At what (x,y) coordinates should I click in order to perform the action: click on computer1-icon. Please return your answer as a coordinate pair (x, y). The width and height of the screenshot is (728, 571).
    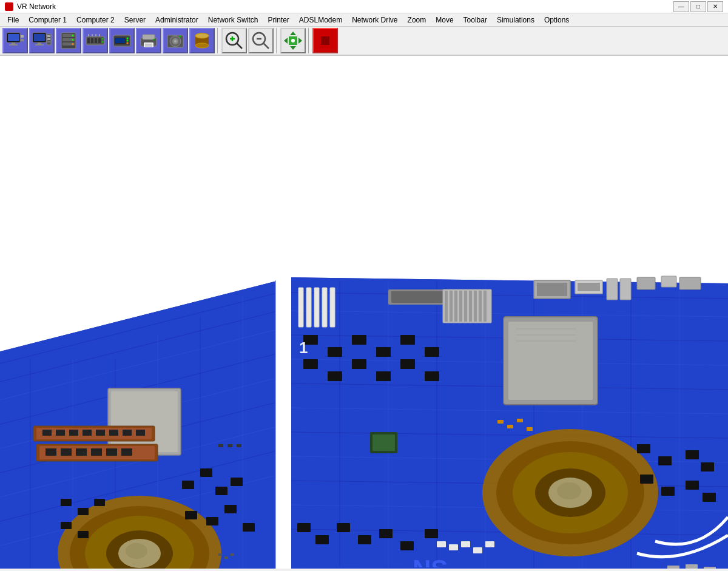
    Looking at the image, I should click on (15, 41).